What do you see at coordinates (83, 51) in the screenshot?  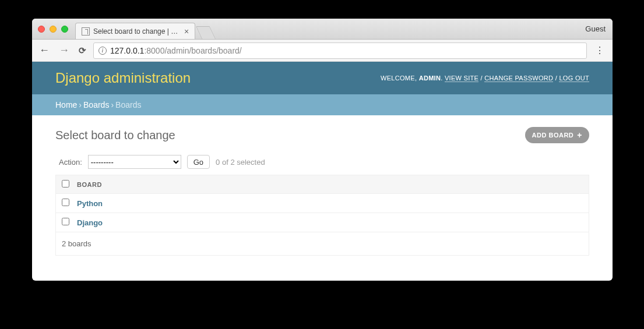 I see `reload-button: ⟳` at bounding box center [83, 51].